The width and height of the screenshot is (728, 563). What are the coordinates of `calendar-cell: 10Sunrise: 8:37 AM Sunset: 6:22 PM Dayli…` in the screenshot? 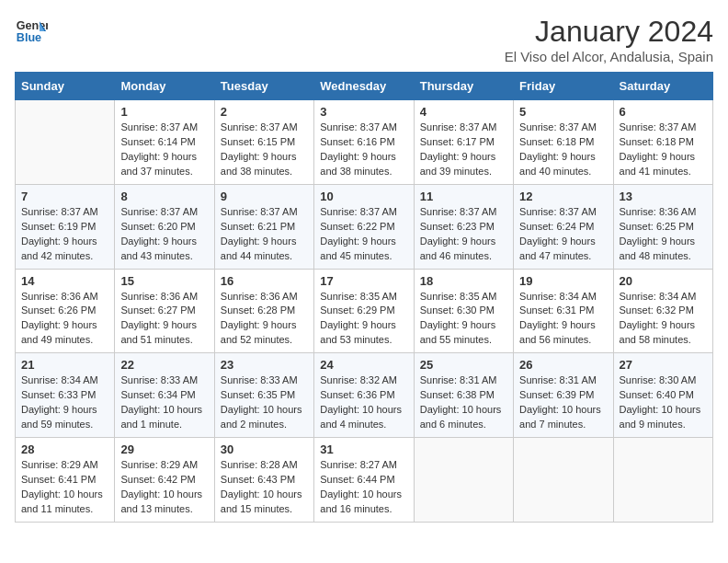 It's located at (364, 226).